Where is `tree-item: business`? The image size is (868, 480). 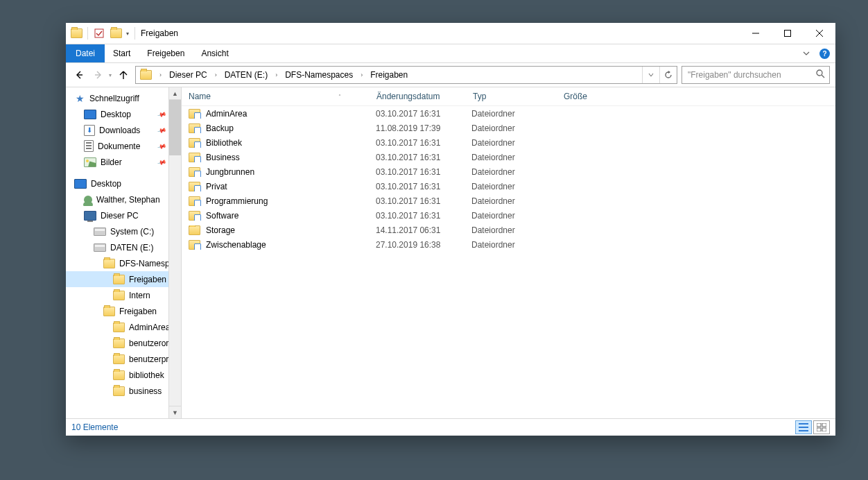
tree-item: business is located at coordinates (117, 391).